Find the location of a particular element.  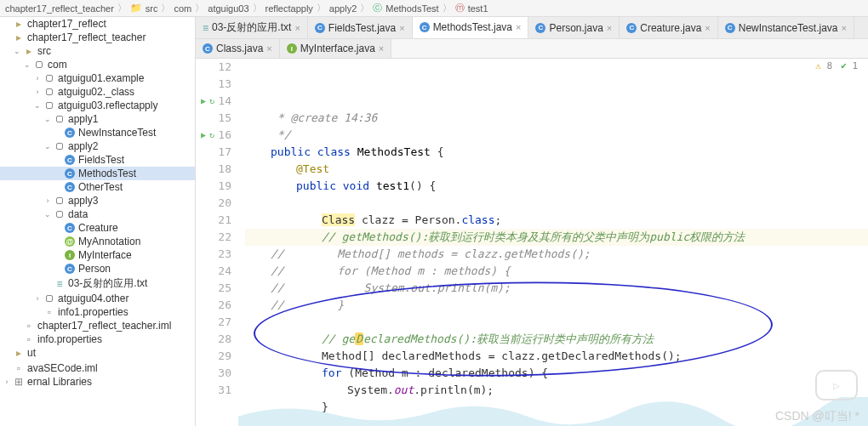

tree-item: ⌄apply1 is located at coordinates (97, 119).